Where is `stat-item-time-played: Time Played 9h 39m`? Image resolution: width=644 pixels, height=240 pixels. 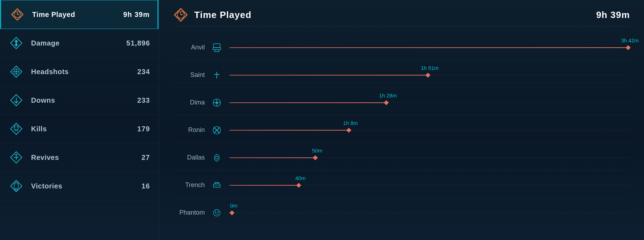 stat-item-time-played: Time Played 9h 39m is located at coordinates (79, 14).